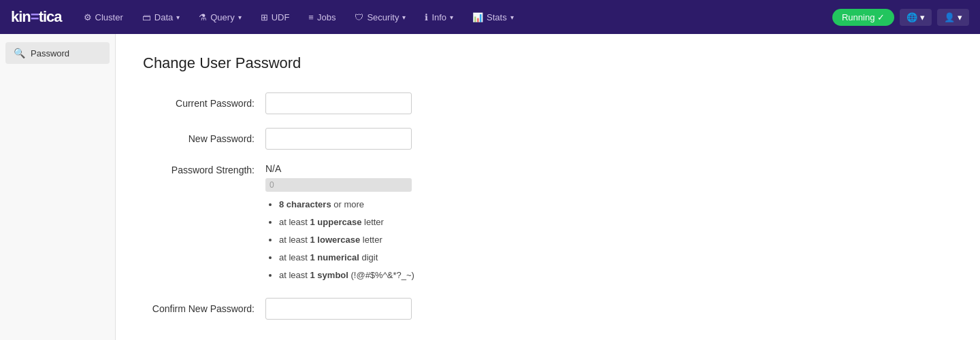 This screenshot has width=980, height=340. Describe the element at coordinates (58, 187) in the screenshot. I see `sidebar: 🔍 Password` at that location.